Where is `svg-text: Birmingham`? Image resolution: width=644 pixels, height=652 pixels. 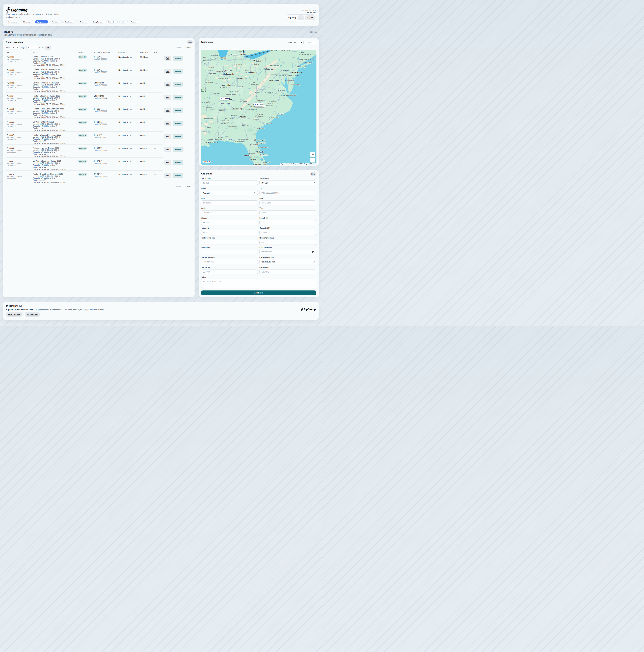 svg-text: Birmingham is located at coordinates (230, 119).